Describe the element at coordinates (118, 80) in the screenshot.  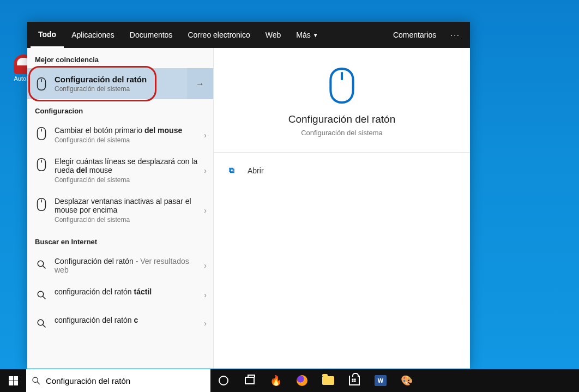
I see `best-match-title: Configuración del ratón` at that location.